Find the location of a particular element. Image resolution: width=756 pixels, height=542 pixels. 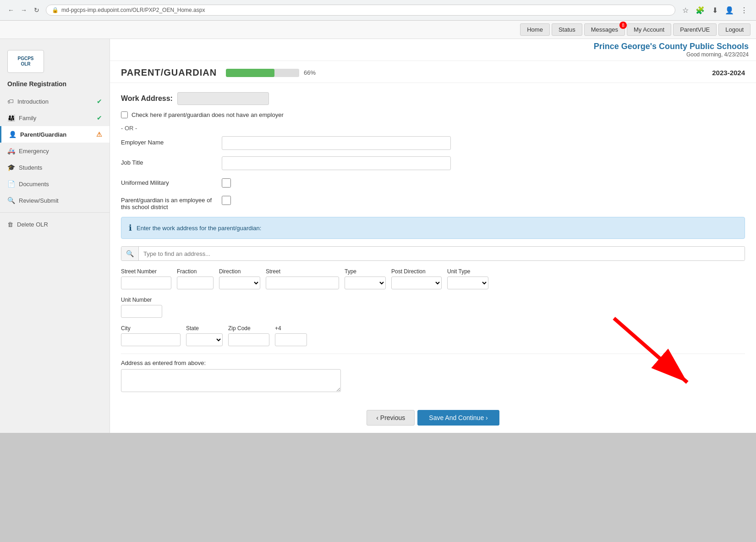

employer-name-input is located at coordinates (336, 143).